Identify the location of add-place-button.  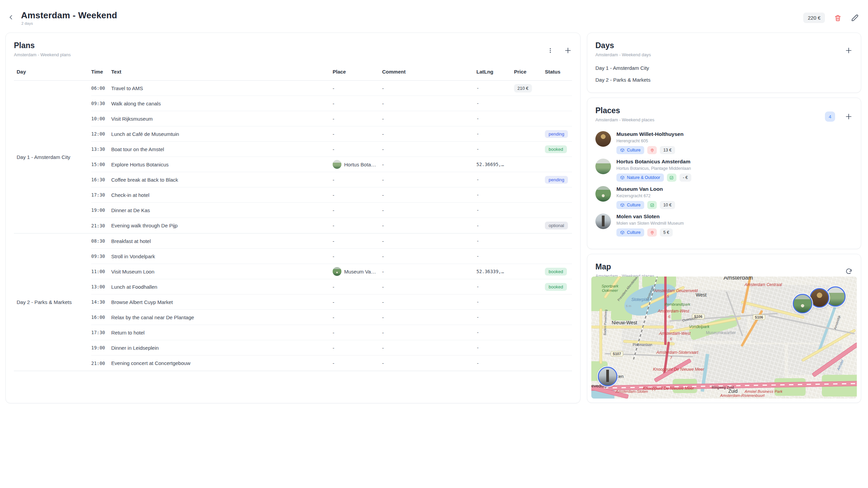
(849, 117).